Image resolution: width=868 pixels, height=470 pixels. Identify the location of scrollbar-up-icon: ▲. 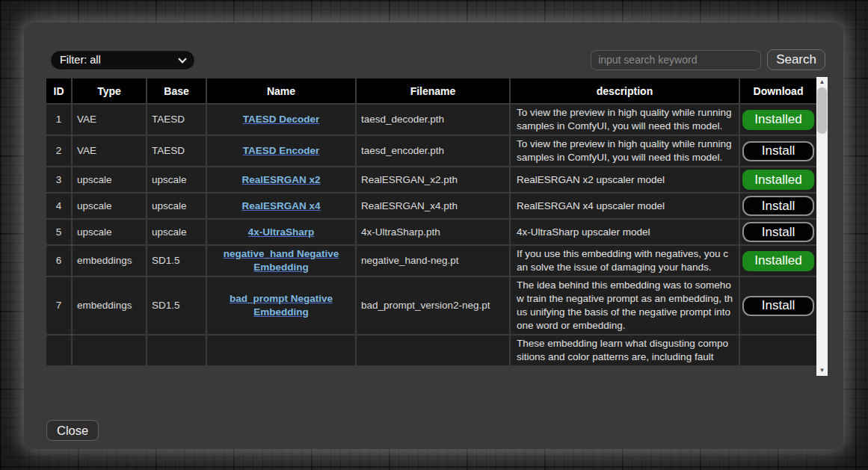
(822, 82).